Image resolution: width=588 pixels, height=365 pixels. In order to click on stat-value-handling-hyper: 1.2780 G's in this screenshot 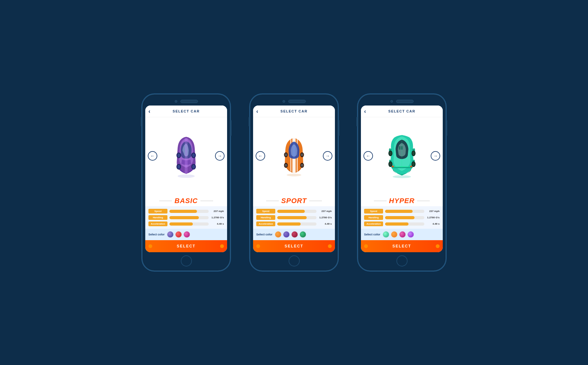, I will do `click(433, 217)`.